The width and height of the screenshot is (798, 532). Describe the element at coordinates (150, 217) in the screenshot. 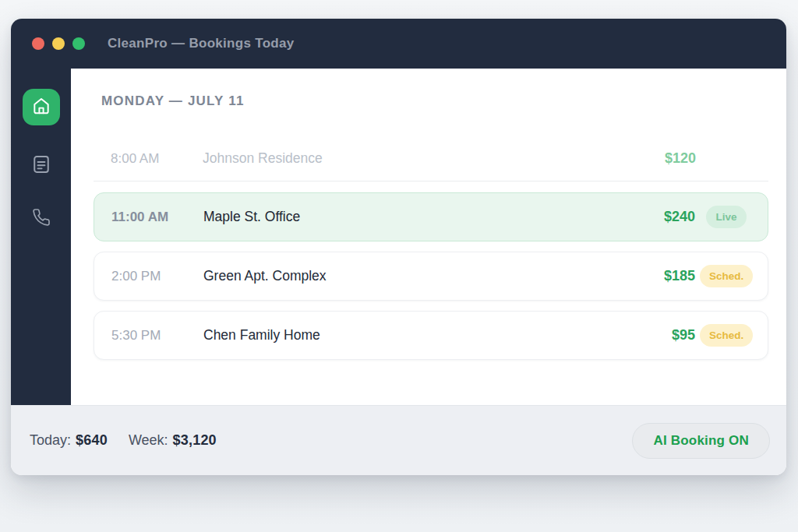

I see `booking-time: 11:00 AM` at that location.